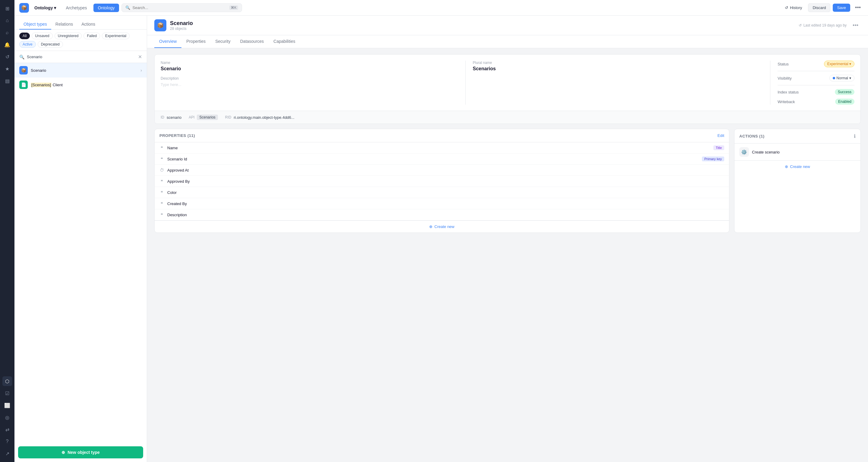  What do you see at coordinates (7, 45) in the screenshot?
I see `bell-icon: 🔔` at bounding box center [7, 45].